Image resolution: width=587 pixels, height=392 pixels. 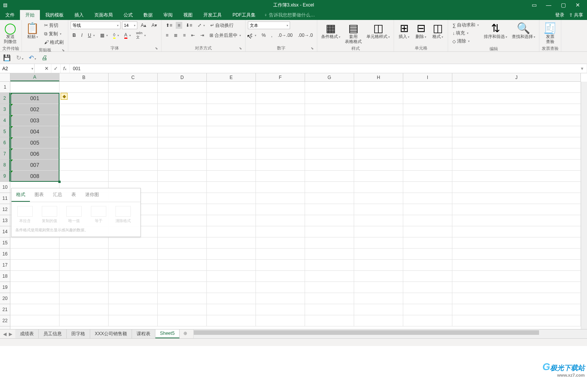 What do you see at coordinates (53, 34) in the screenshot?
I see `copy-button: ⧉ 复制▾` at bounding box center [53, 34].